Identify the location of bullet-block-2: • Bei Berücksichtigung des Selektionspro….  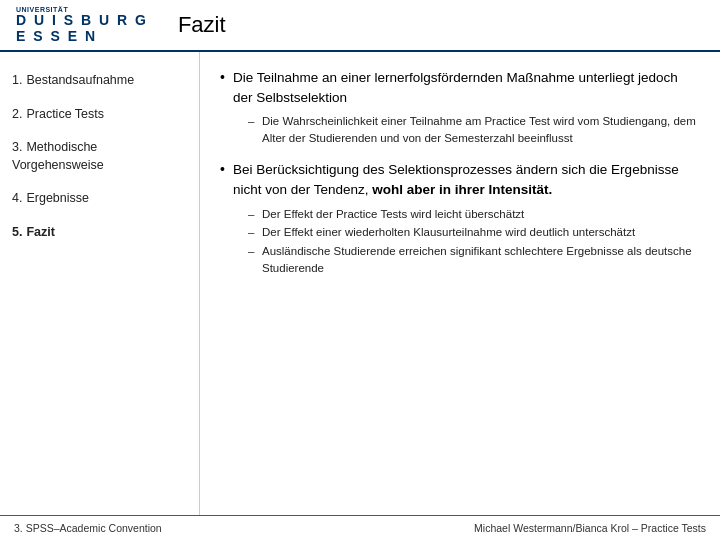
(460, 218).